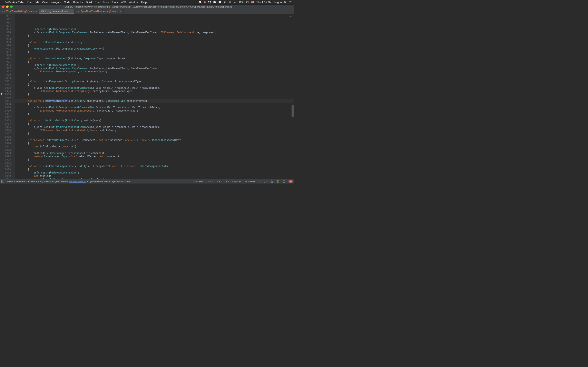  Describe the element at coordinates (11, 7) in the screenshot. I see `maximize-button` at that location.